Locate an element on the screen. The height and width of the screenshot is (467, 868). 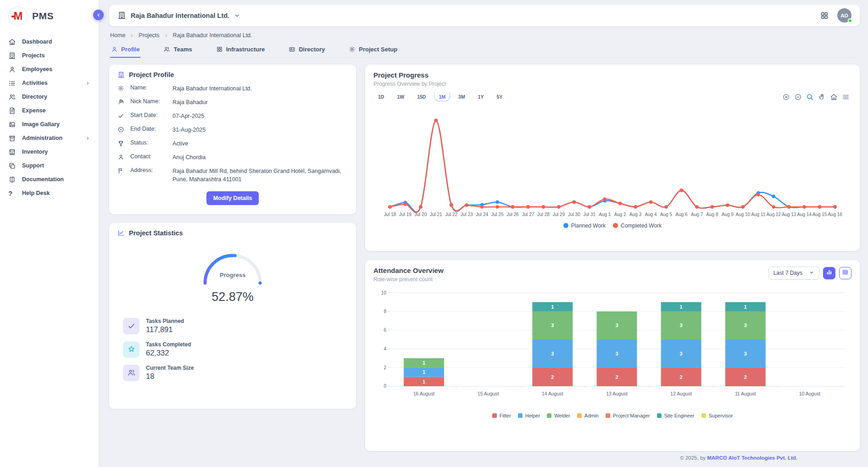
range-button-1m: 1M is located at coordinates (442, 97).